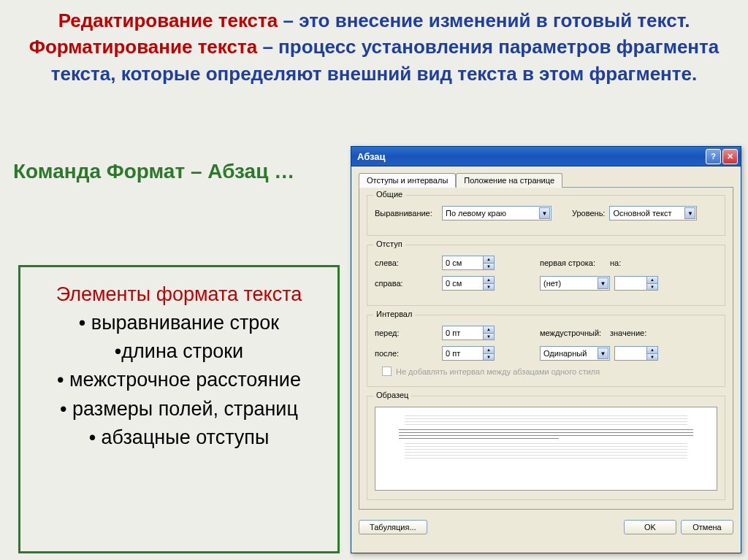  I want to click on before-value: 0 пт, so click(462, 333).